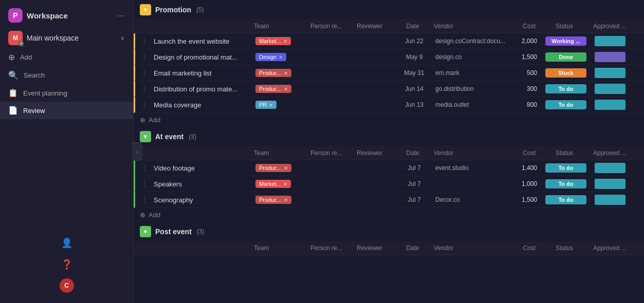 Image resolution: width=644 pixels, height=303 pixels. I want to click on task-name: Speakers, so click(201, 184).